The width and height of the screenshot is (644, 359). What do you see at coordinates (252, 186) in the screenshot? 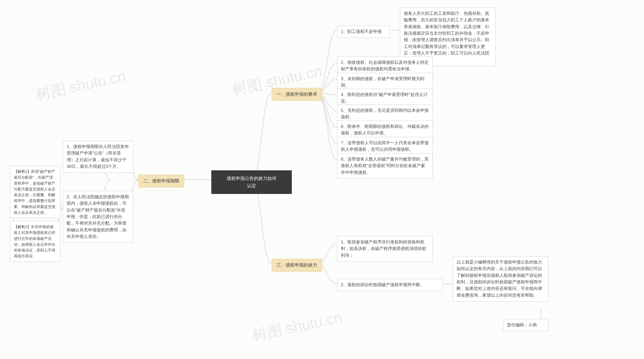
I see `root-line2: 认定` at bounding box center [252, 186].